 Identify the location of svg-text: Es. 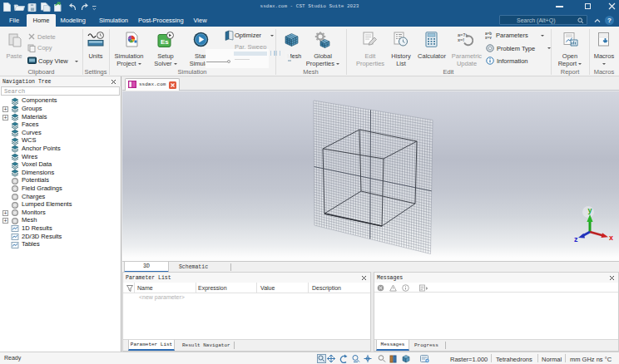
(165, 42).